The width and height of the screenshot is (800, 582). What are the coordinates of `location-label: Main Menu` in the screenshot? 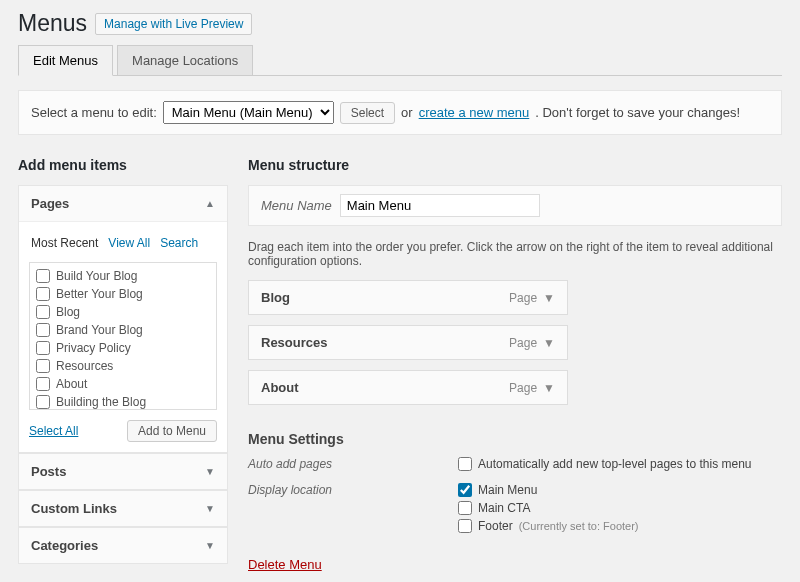 It's located at (508, 490).